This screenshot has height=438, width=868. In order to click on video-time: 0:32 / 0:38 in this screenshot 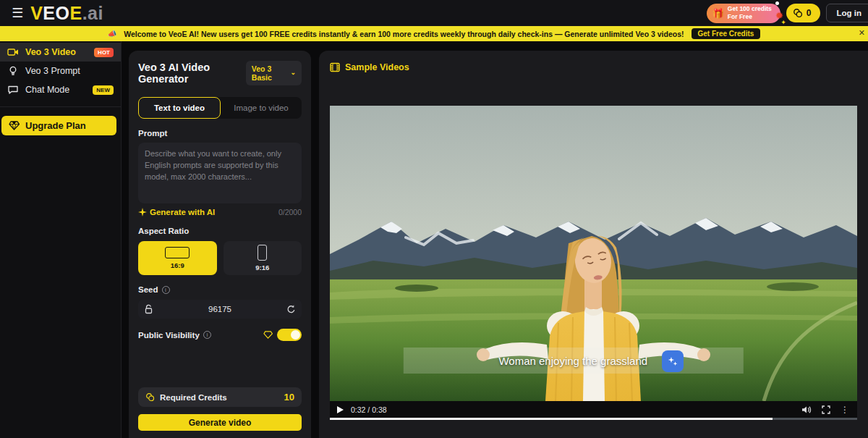, I will do `click(369, 410)`.